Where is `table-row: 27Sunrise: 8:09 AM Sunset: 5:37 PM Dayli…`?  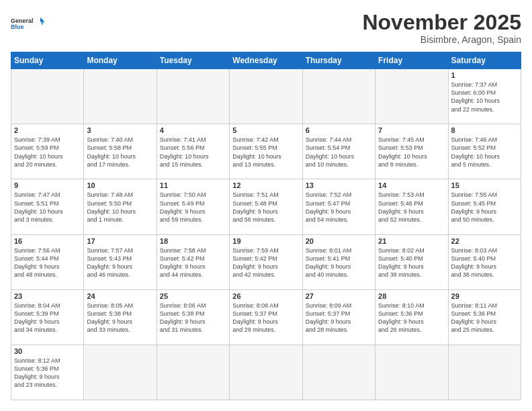 table-row: 27Sunrise: 8:09 AM Sunset: 5:37 PM Dayli… is located at coordinates (339, 317).